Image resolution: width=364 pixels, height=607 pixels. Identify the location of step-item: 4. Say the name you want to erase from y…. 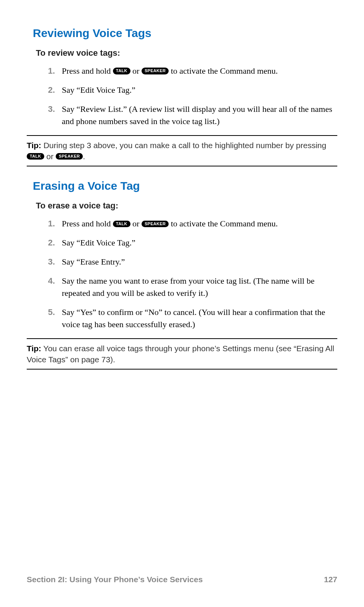
(185, 287).